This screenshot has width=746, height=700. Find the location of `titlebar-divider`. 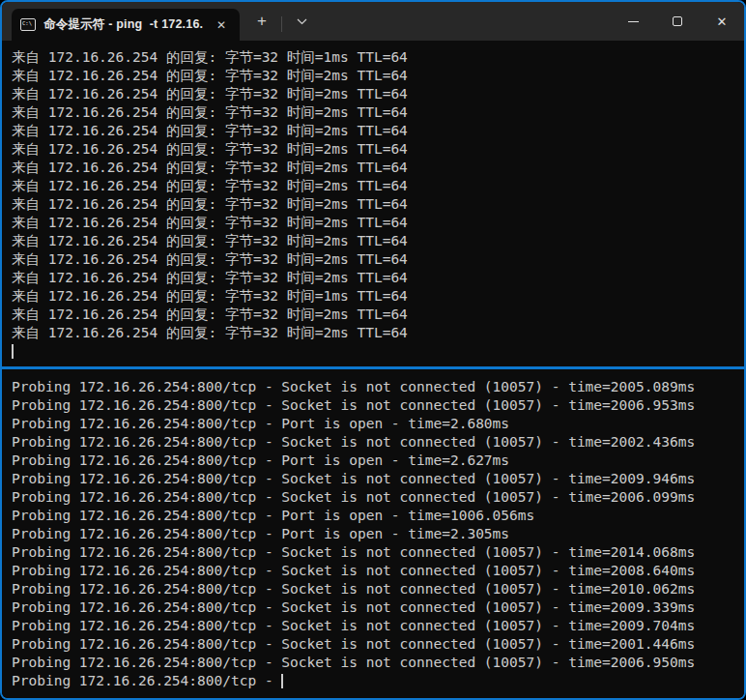

titlebar-divider is located at coordinates (282, 24).